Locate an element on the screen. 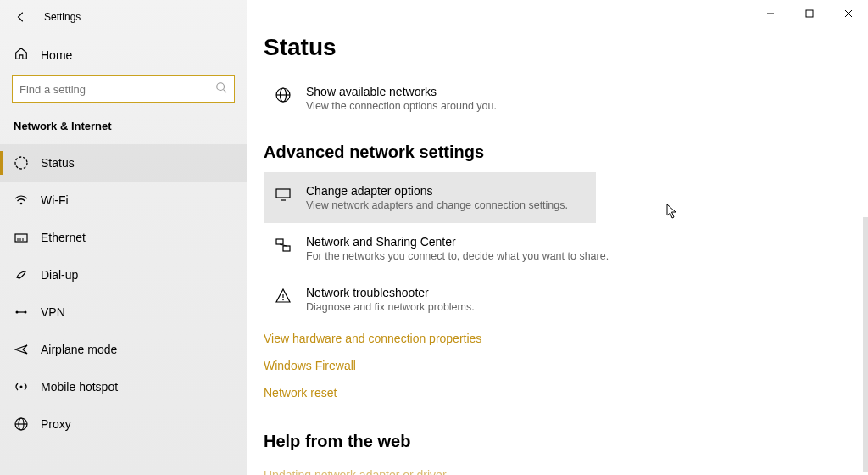 The image size is (868, 475). minimize-button is located at coordinates (771, 14).